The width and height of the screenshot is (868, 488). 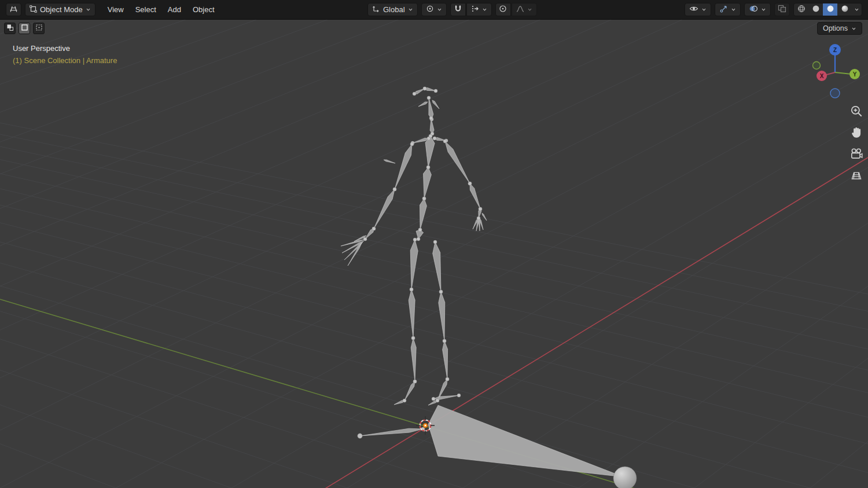 I want to click on solid-sphere-icon, so click(x=816, y=9).